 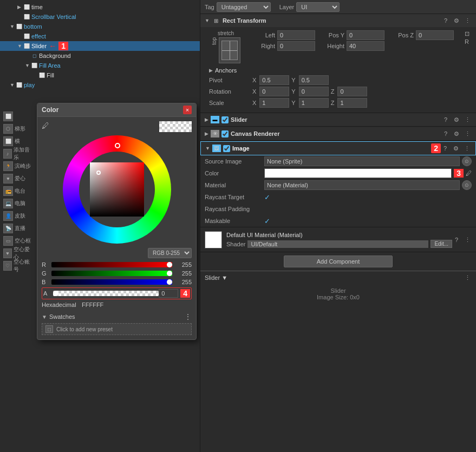 What do you see at coordinates (457, 120) in the screenshot?
I see `slider-settings-icon: ⚙` at bounding box center [457, 120].